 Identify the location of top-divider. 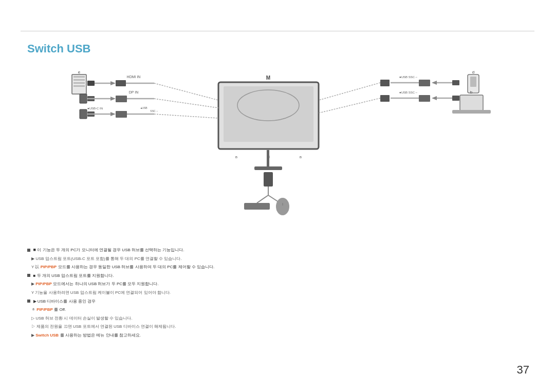
(278, 31).